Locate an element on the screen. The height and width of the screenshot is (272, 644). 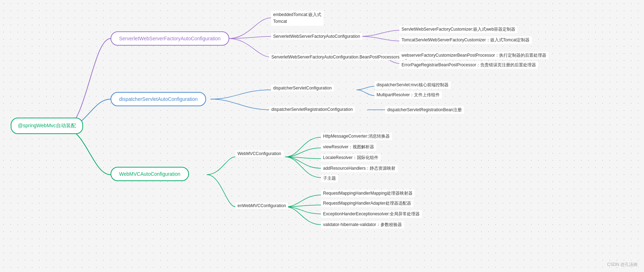
b2c2-node: dispatcherServletRegistrationConfigurati… is located at coordinates (312, 109).